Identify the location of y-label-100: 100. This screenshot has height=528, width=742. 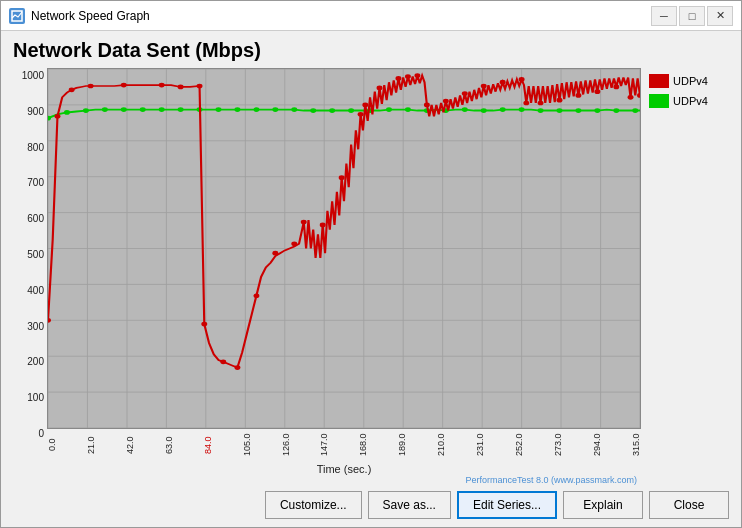
(28, 398).